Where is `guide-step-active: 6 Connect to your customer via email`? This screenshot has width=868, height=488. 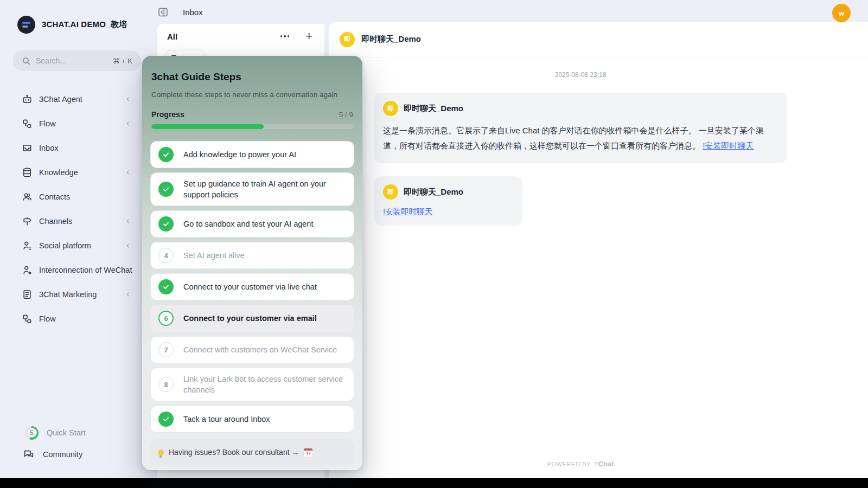 guide-step-active: 6 Connect to your customer via email is located at coordinates (252, 318).